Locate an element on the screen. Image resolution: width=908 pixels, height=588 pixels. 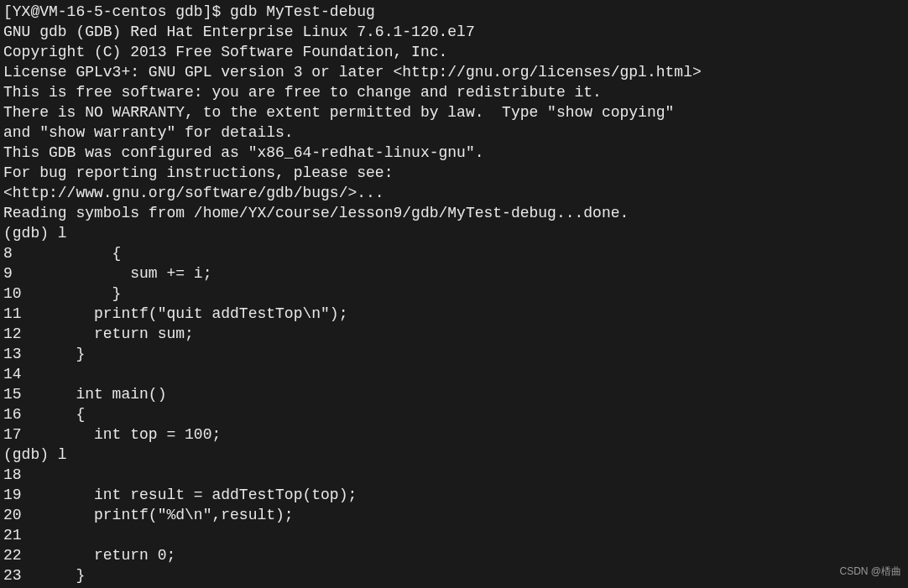
source-line: 18 is located at coordinates (454, 475).